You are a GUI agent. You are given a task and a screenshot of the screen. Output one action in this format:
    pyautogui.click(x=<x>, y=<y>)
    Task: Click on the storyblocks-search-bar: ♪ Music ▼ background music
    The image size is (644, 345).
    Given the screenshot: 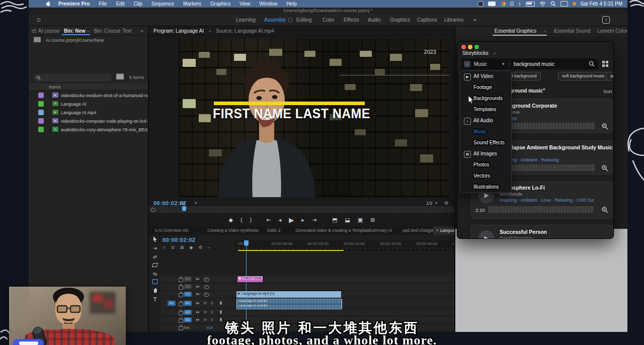 What is the action you would take?
    pyautogui.click(x=530, y=64)
    